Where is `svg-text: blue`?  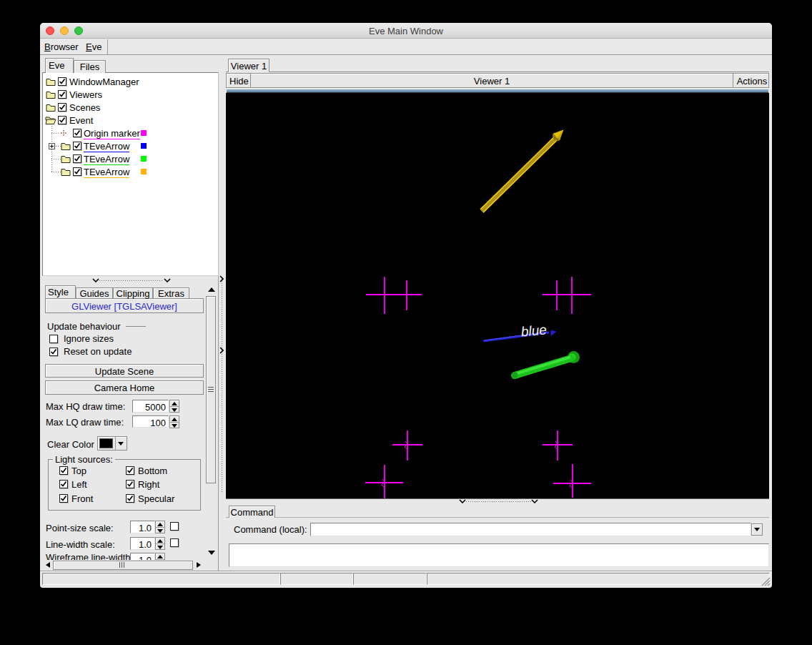 svg-text: blue is located at coordinates (534, 330).